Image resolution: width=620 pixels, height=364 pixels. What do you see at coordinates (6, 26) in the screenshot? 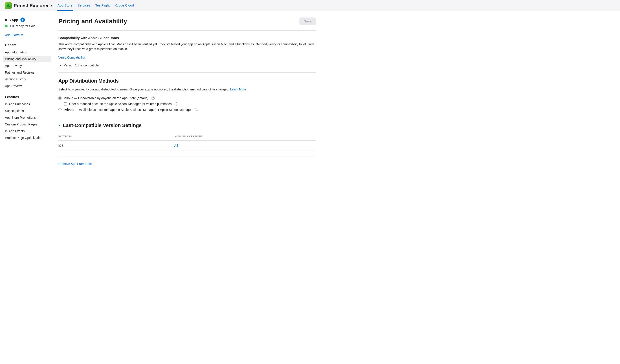
I see `status-ready-icon: ✓` at bounding box center [6, 26].